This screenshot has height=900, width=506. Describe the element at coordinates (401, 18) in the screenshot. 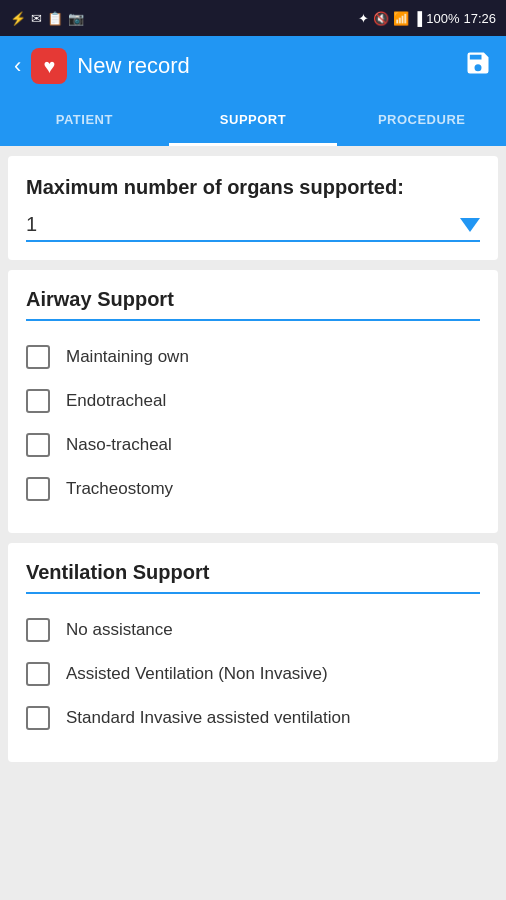

I see `wifi-icon: 📶` at that location.